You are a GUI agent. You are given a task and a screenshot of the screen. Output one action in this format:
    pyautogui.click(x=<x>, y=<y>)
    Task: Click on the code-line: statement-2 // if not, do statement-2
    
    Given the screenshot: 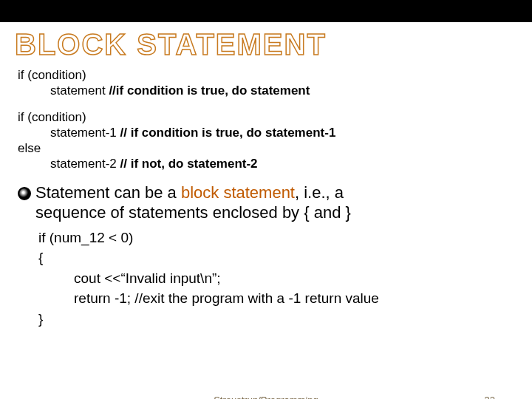 What is the action you would take?
    pyautogui.click(x=282, y=164)
    